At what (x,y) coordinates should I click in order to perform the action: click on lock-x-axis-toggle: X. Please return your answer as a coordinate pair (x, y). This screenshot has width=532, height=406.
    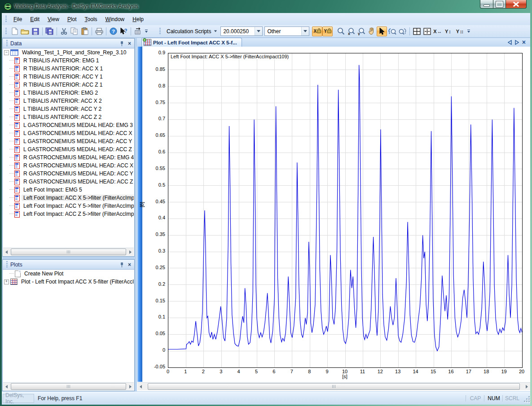
    Looking at the image, I should click on (317, 31).